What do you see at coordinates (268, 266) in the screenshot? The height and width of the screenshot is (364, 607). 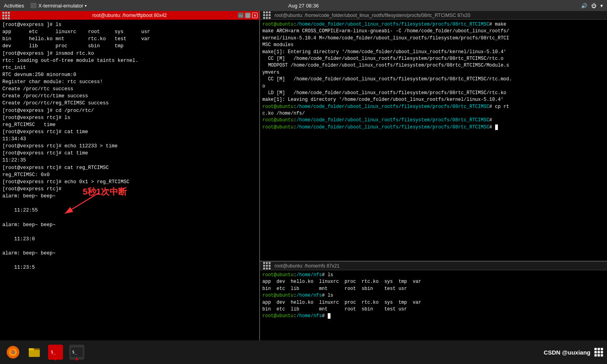 I see `bottom-right-grid-icon` at bounding box center [268, 266].